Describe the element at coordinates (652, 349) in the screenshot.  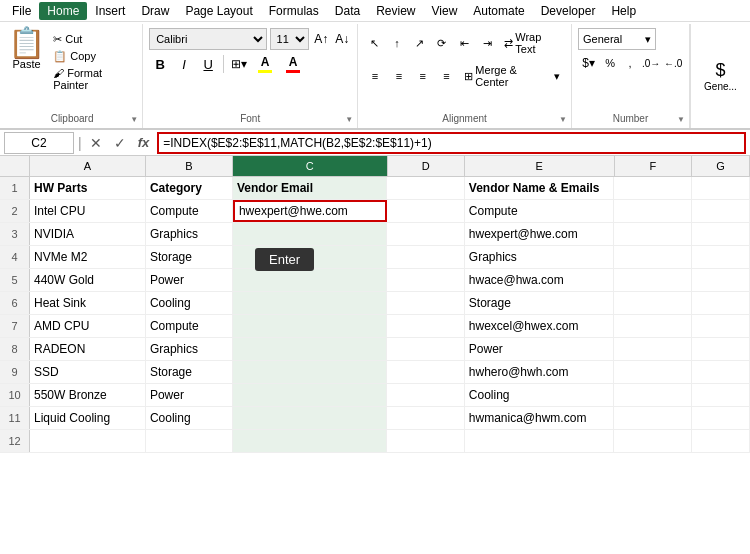
I see `cell-F8` at that location.